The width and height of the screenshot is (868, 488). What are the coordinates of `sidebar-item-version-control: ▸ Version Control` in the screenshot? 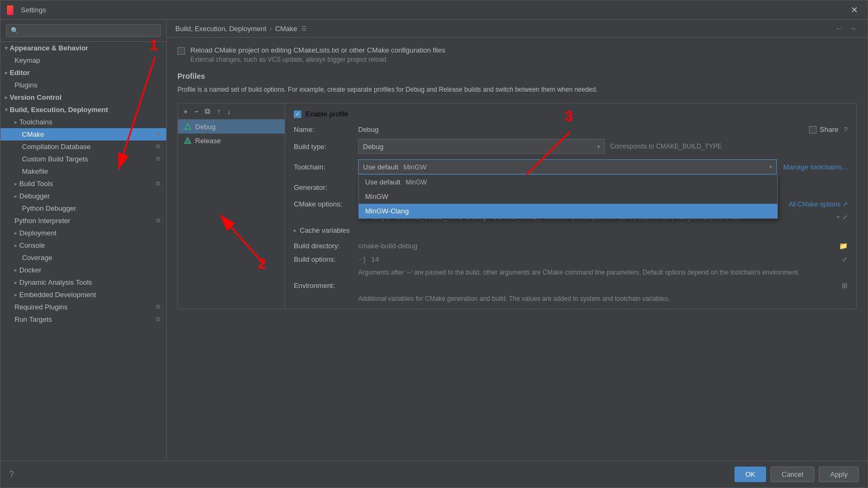 It's located at (84, 98).